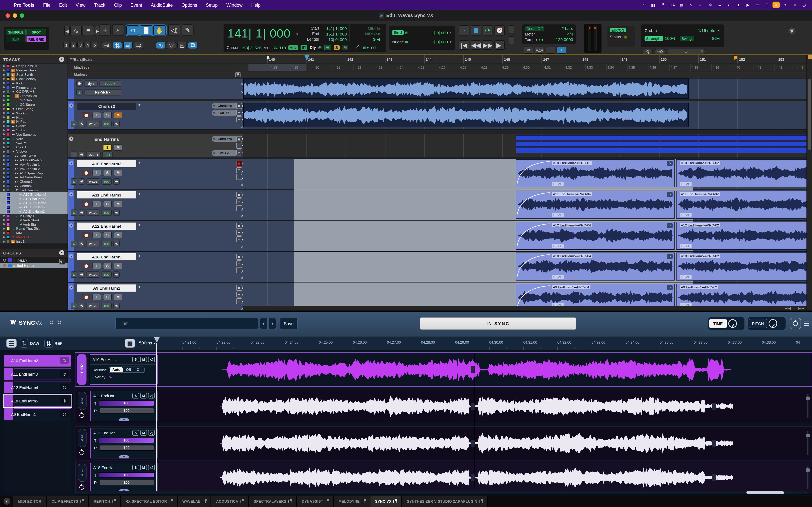  I want to click on sidebar-track-vox-riddim-1: ▸▸Vox Riddim 1, so click(34, 164).